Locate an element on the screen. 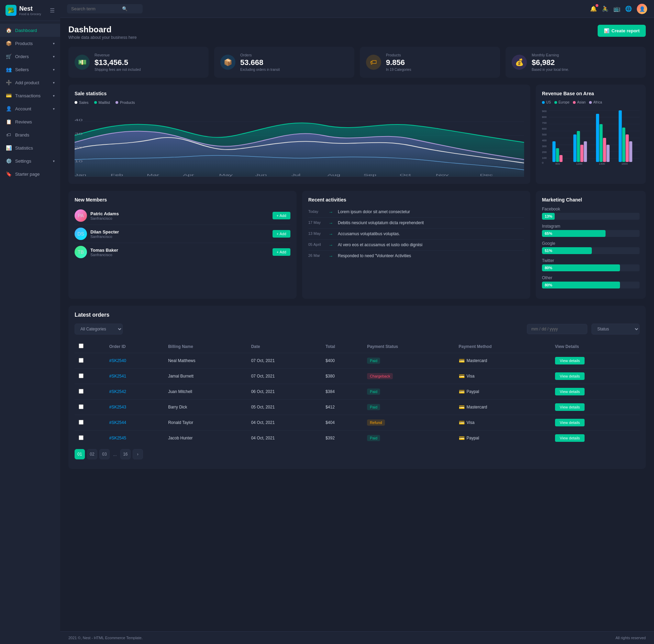 This screenshot has height=644, width=654. order-id: #SK2545 is located at coordinates (118, 438).